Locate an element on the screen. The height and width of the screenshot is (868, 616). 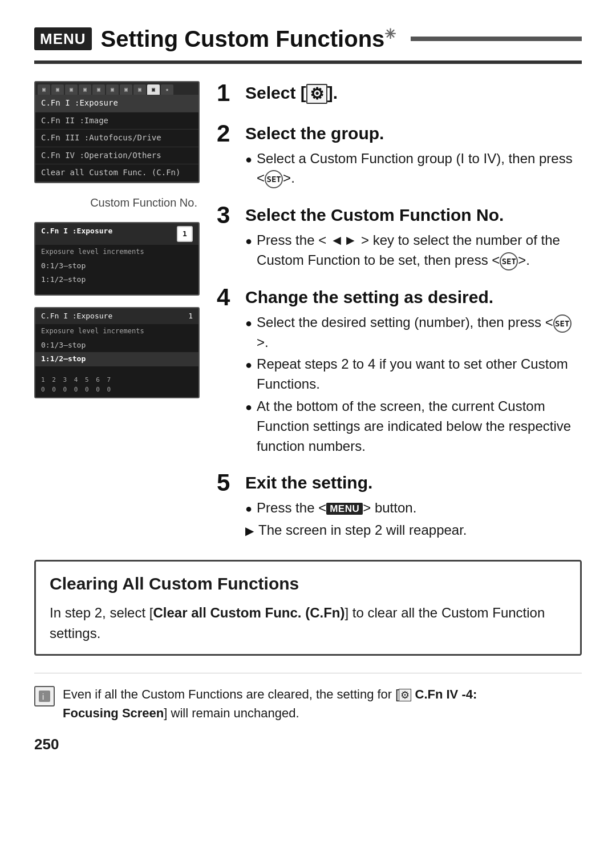
step-3-bullet-1: ● Press the < ◄► > key to select the num… is located at coordinates (414, 251).